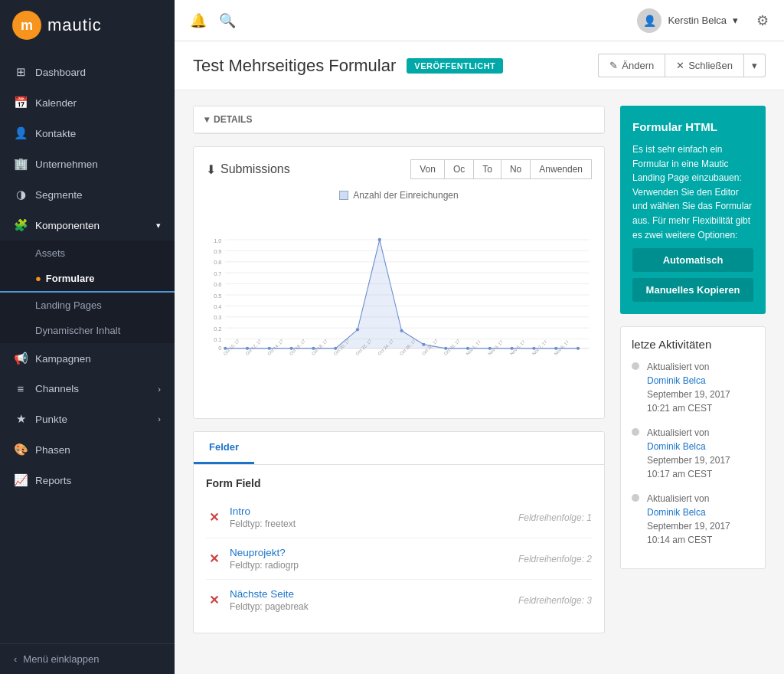 The image size is (784, 674). I want to click on filter-to: To, so click(487, 169).